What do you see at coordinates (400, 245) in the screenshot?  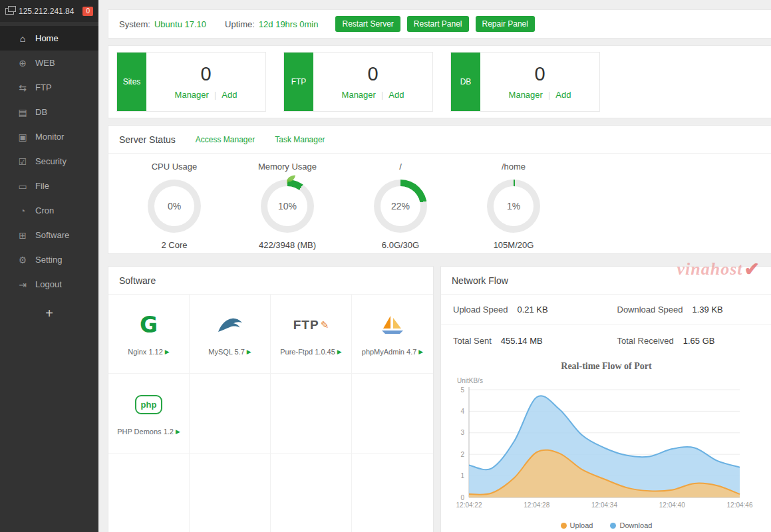 I see `root-disk-sub: 6.0G/30G` at bounding box center [400, 245].